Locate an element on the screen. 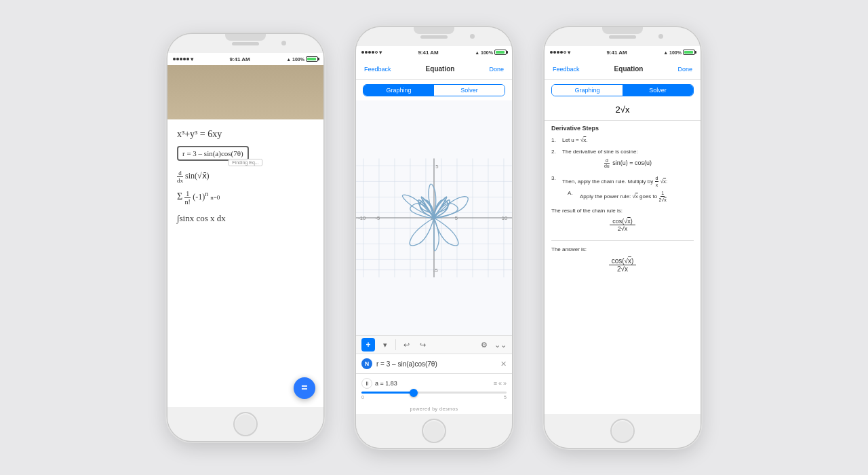  slider-track is located at coordinates (434, 392).